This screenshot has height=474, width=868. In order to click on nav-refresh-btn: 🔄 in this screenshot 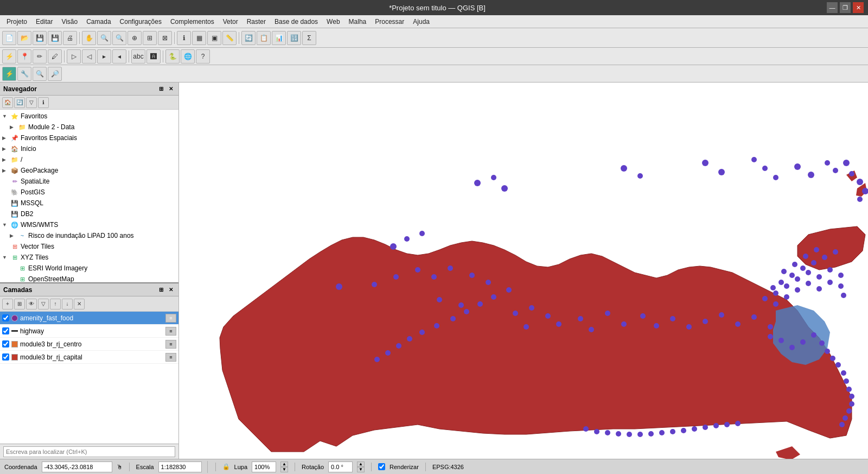, I will do `click(20, 103)`.